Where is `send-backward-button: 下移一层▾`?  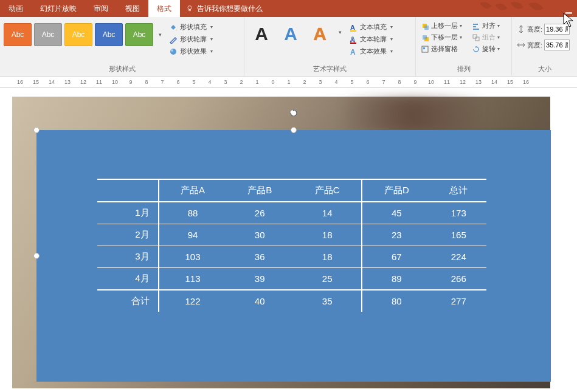 send-backward-button: 下移一层▾ is located at coordinates (441, 38).